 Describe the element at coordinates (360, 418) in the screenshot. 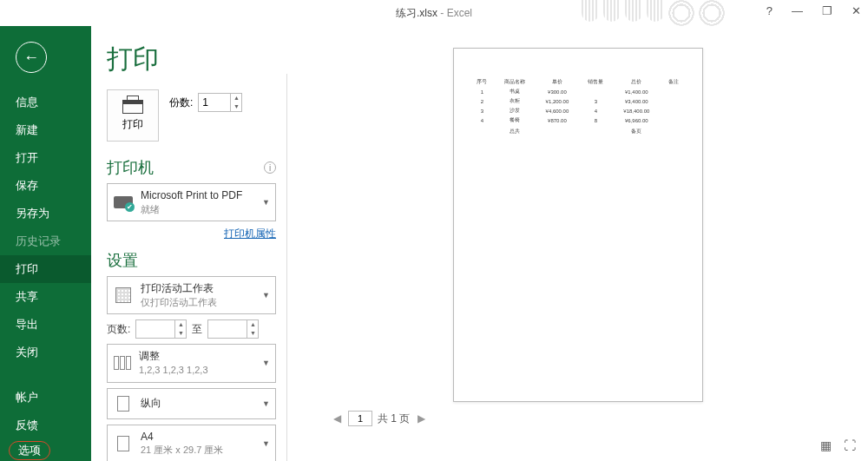

I see `page-input` at that location.